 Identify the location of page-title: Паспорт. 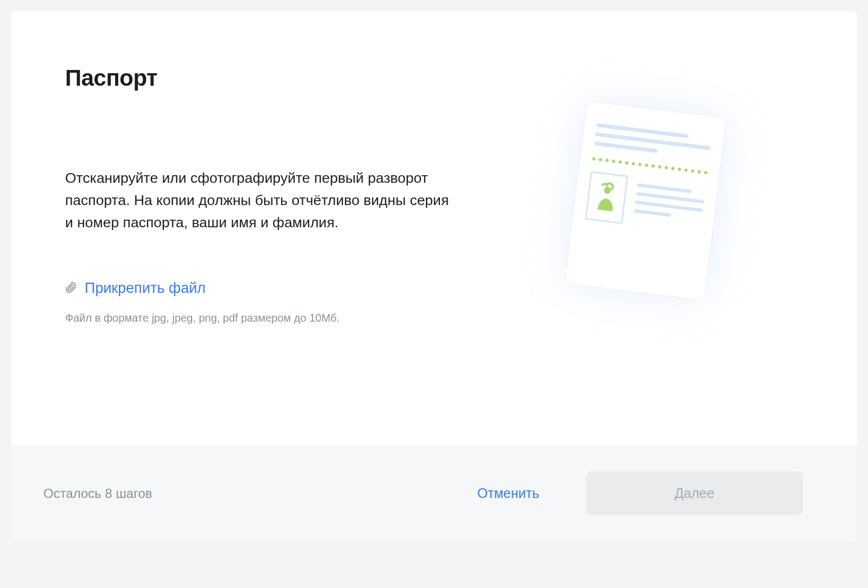
(260, 78).